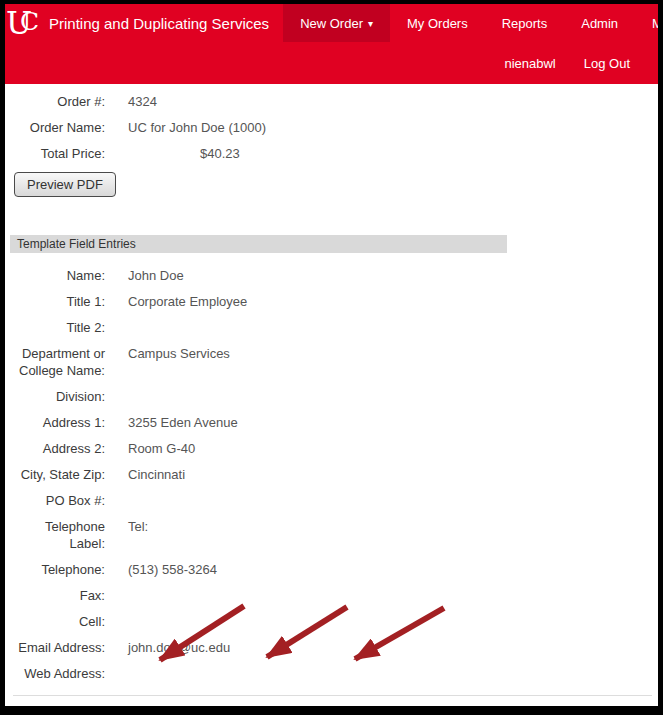 Image resolution: width=663 pixels, height=715 pixels. What do you see at coordinates (334, 448) in the screenshot?
I see `field-row-address2: Address 2: Room G-40` at bounding box center [334, 448].